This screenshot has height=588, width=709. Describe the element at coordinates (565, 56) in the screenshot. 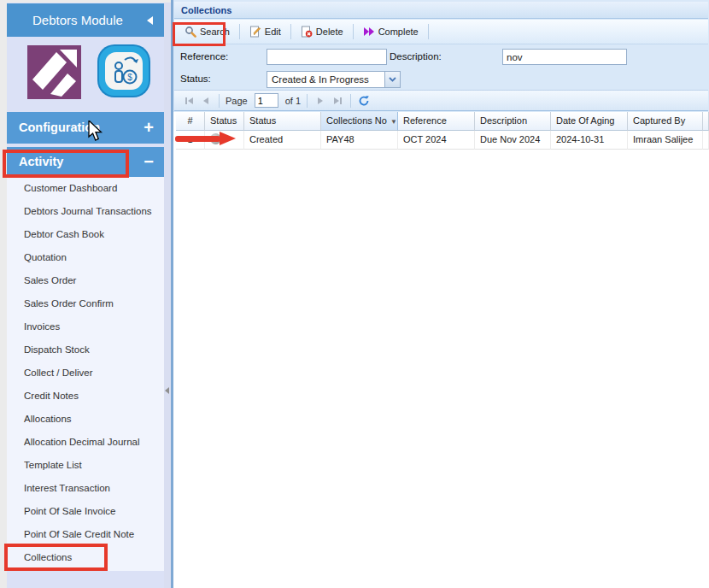

I see `description-input` at that location.